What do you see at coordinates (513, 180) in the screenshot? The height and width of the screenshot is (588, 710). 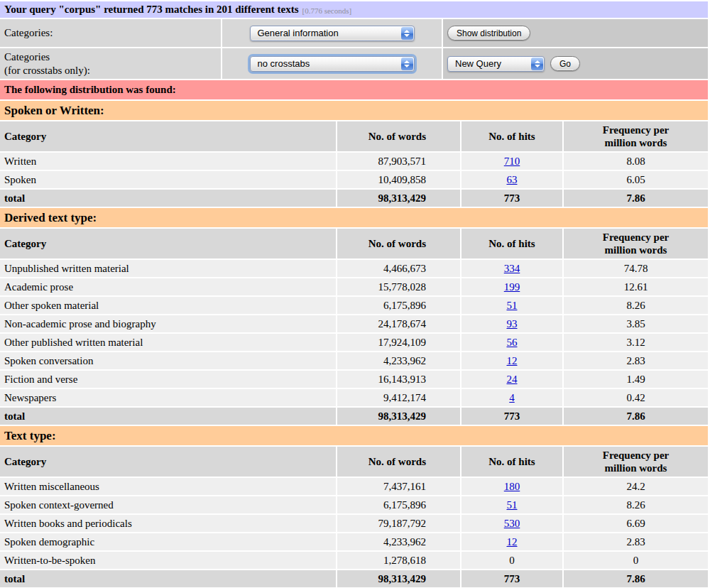 I see `hits-link: 63` at bounding box center [513, 180].